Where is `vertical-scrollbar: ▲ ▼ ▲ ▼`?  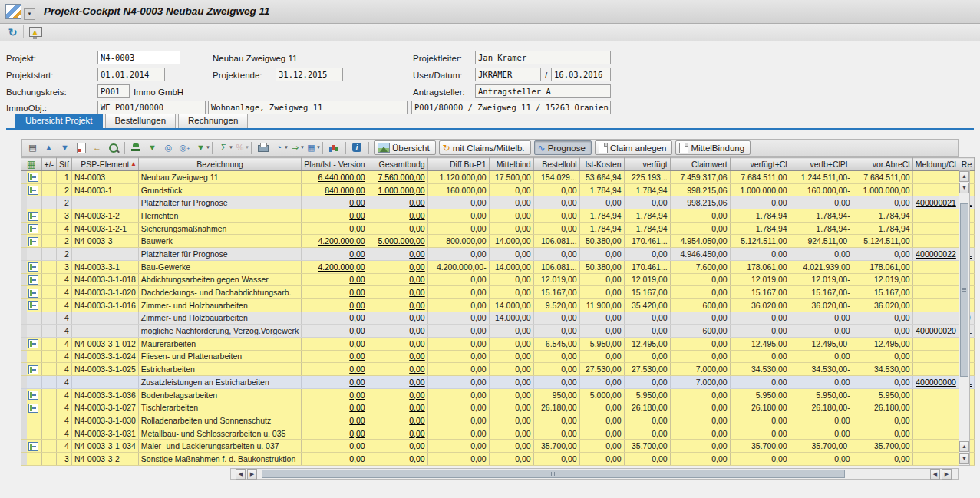 vertical-scrollbar: ▲ ▼ ▲ ▼ is located at coordinates (964, 318).